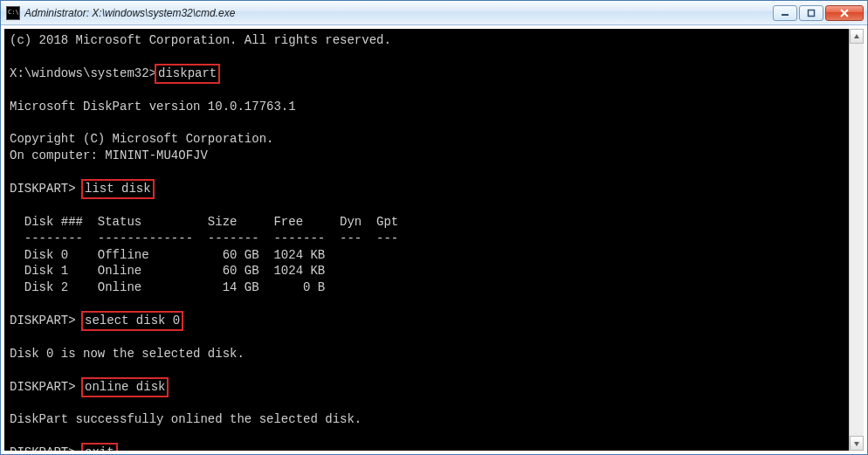  Describe the element at coordinates (426, 189) in the screenshot. I see `dp-prompt-line: DISKPART> list disk` at that location.